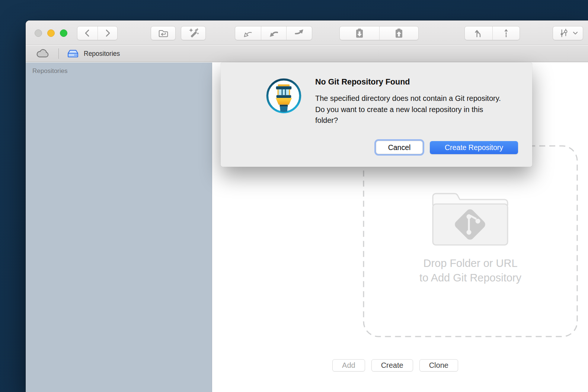 The image size is (588, 392). Describe the element at coordinates (359, 33) in the screenshot. I see `stash-save-button` at that location.